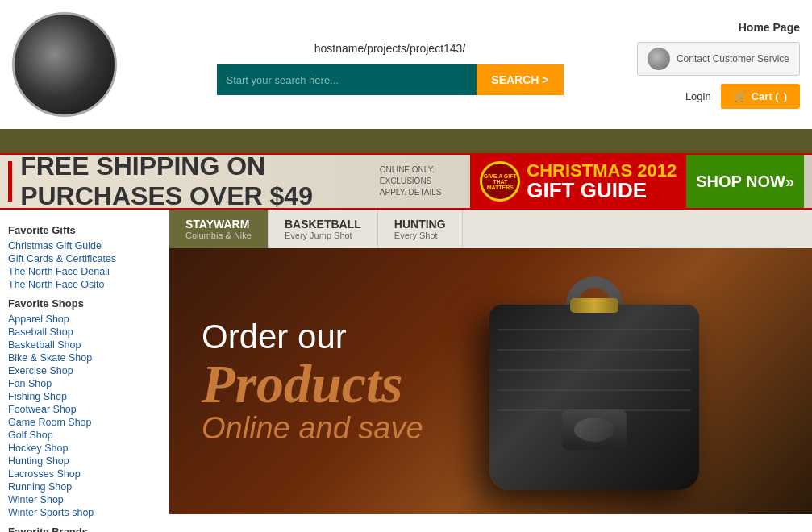  I want to click on tab-basketball-sub: Every Jump Shot, so click(323, 235).